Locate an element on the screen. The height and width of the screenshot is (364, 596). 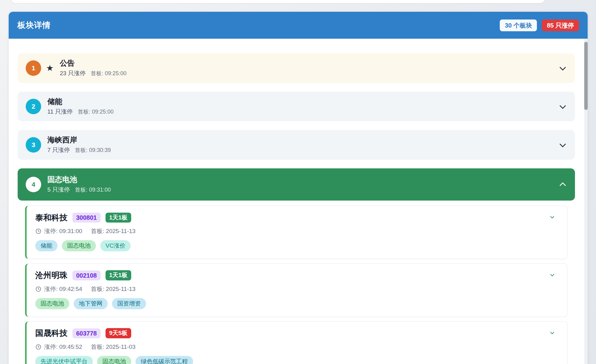
sector-row: 4 ★ 固态电池 5 只涨停 首板: 09:31:00 is located at coordinates (296, 184).